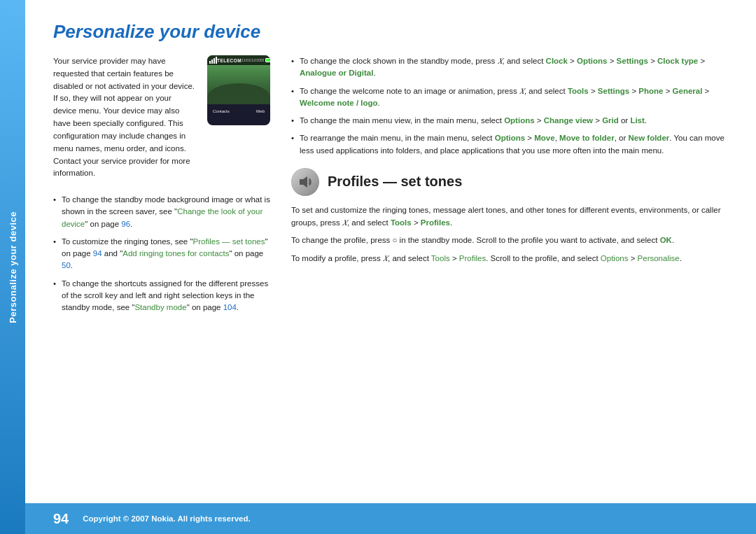  What do you see at coordinates (13, 267) in the screenshot?
I see `side-tab-label: Personalize your device` at bounding box center [13, 267].